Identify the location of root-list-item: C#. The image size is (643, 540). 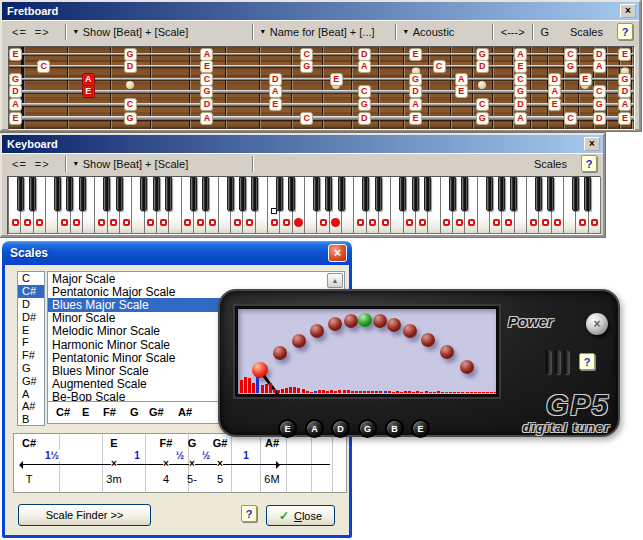
(31, 292).